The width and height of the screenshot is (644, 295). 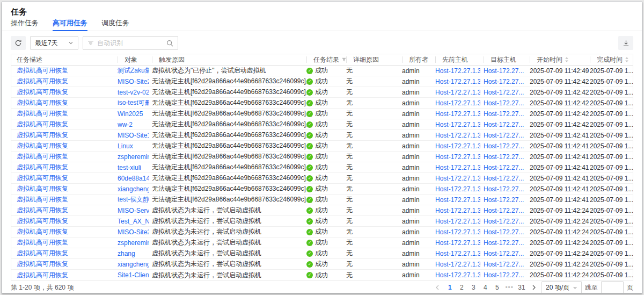 I want to click on prev-page-button, so click(x=437, y=287).